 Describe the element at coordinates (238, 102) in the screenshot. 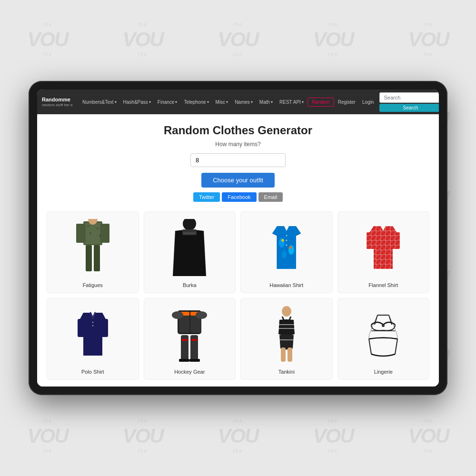

I see `navbar: Randomme random stuff her e Numbers&Text…` at that location.